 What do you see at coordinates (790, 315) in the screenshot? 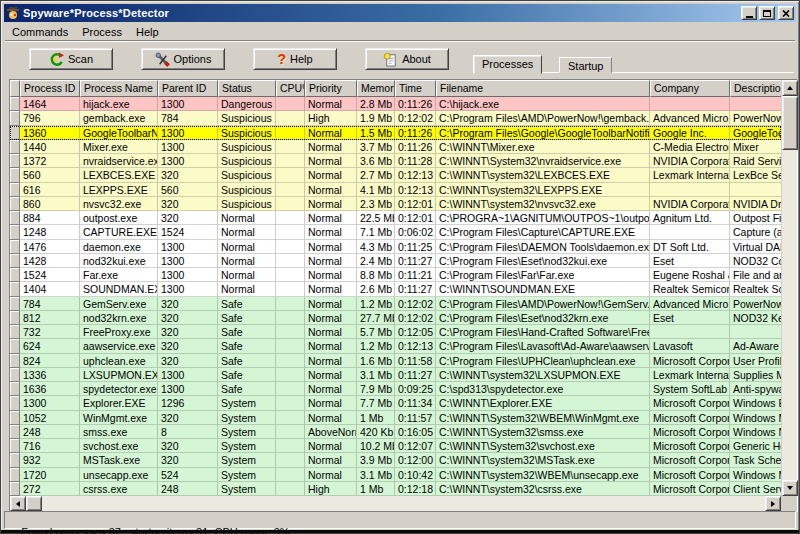
I see `vertical-scroll-track` at bounding box center [790, 315].